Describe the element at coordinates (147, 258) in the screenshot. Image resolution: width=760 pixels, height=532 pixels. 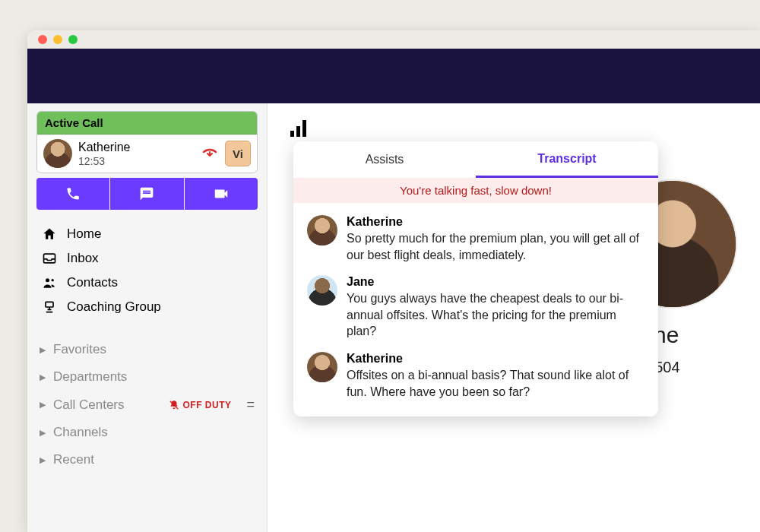
I see `nav-inbox: Inbox` at that location.